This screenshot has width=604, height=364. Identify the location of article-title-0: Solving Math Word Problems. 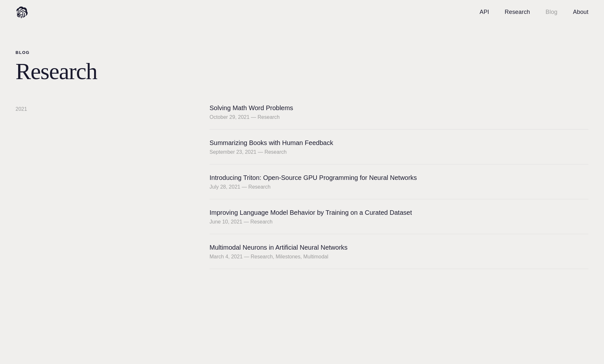
(399, 108).